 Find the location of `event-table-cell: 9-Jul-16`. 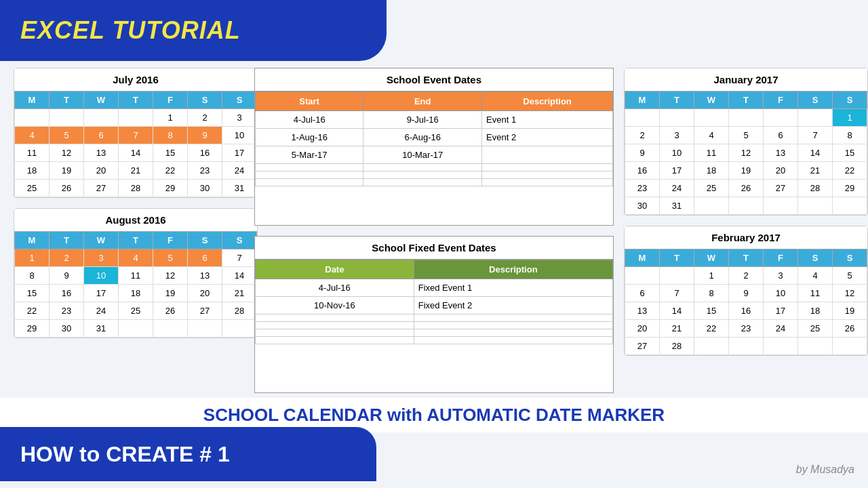

event-table-cell: 9-Jul-16 is located at coordinates (423, 120).